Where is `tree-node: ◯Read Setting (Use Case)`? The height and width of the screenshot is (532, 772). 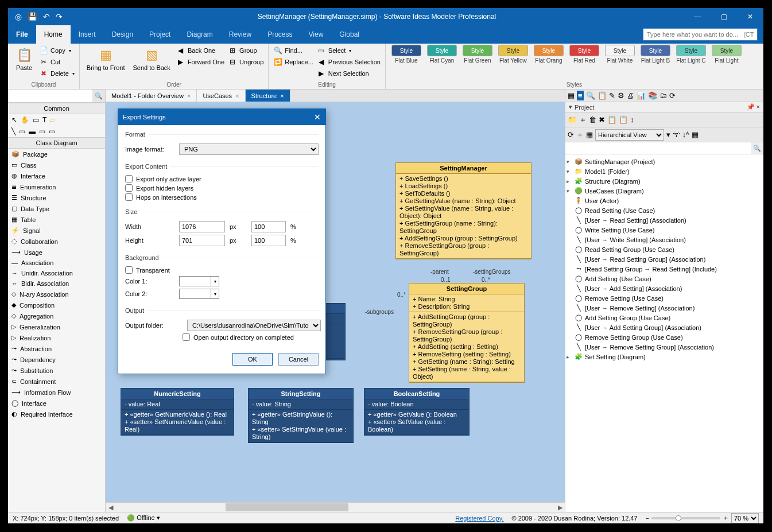 tree-node: ◯Read Setting (Use Case) is located at coordinates (665, 210).